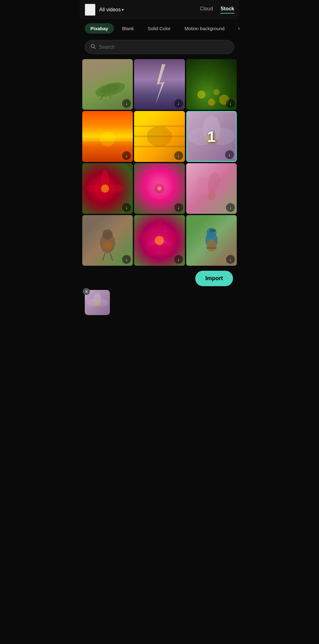 Image resolution: width=319 pixels, height=644 pixels. I want to click on download-btn-4: ↓, so click(127, 156).